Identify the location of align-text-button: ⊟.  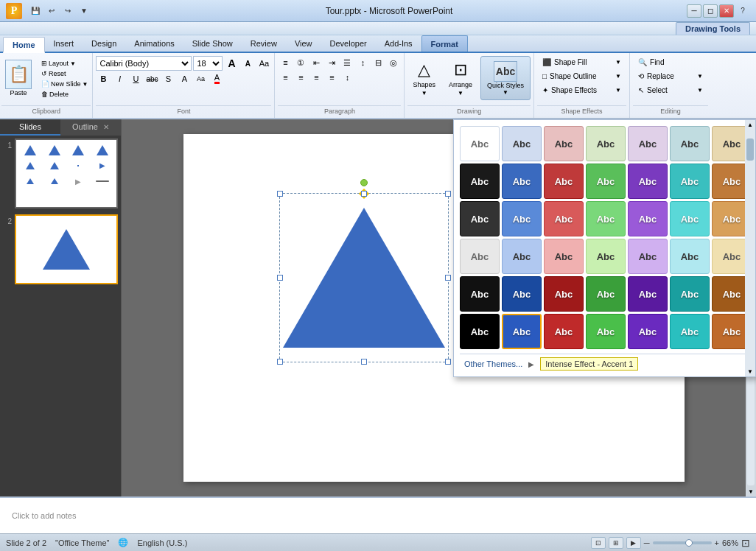
(378, 63).